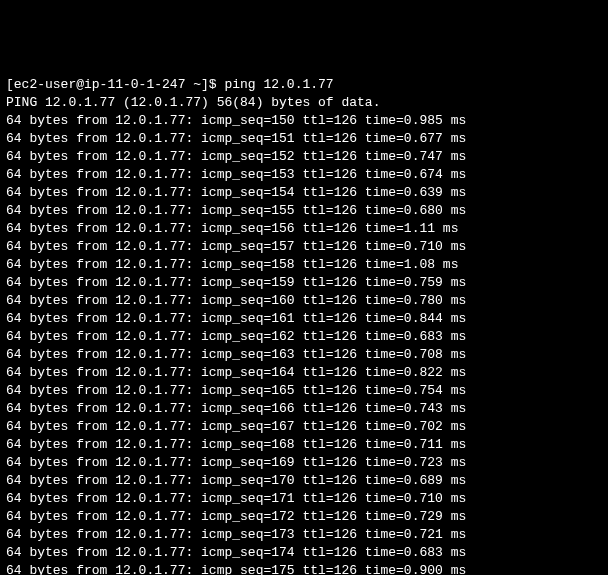 The height and width of the screenshot is (575, 608). Describe the element at coordinates (304, 568) in the screenshot. I see `ping-reply: 64 bytes from 12.0.1.77: icmp_seq=175 tt…` at that location.